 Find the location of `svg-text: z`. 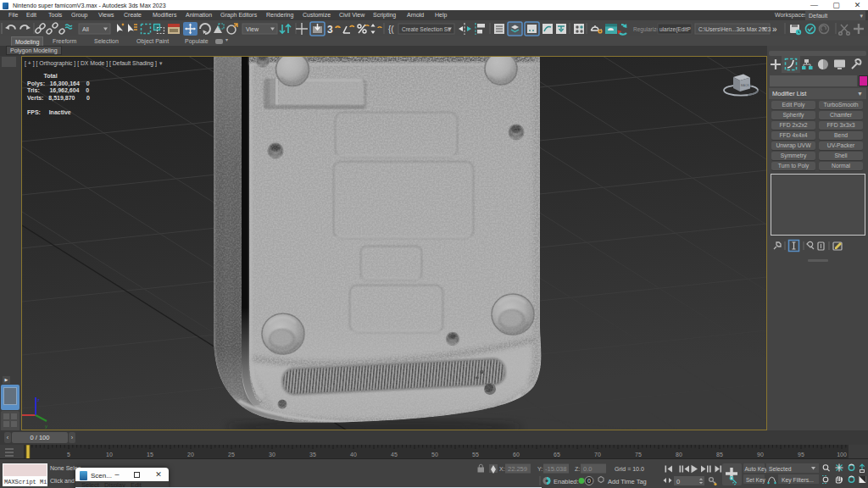

svg-text: z is located at coordinates (39, 400).